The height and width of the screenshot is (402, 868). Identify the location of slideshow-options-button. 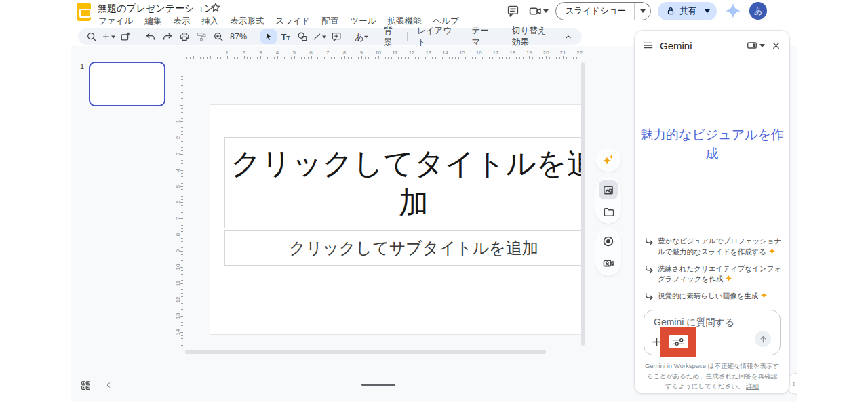
(642, 11).